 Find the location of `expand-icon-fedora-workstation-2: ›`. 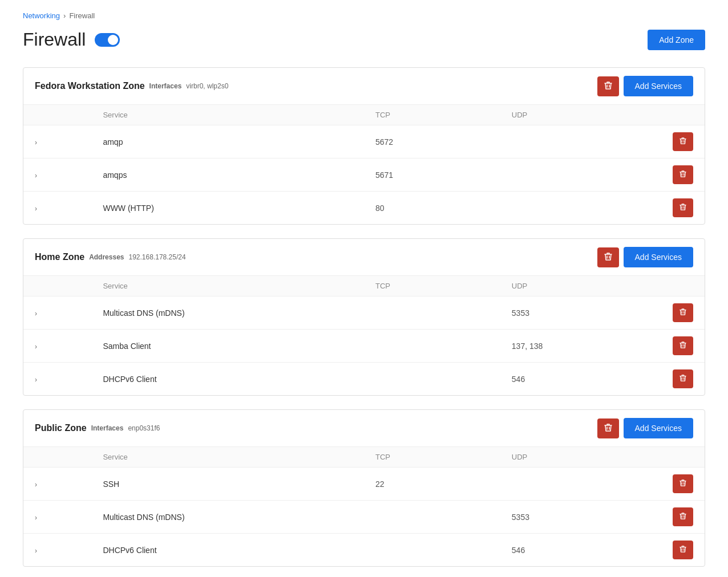

expand-icon-fedora-workstation-2: › is located at coordinates (57, 208).